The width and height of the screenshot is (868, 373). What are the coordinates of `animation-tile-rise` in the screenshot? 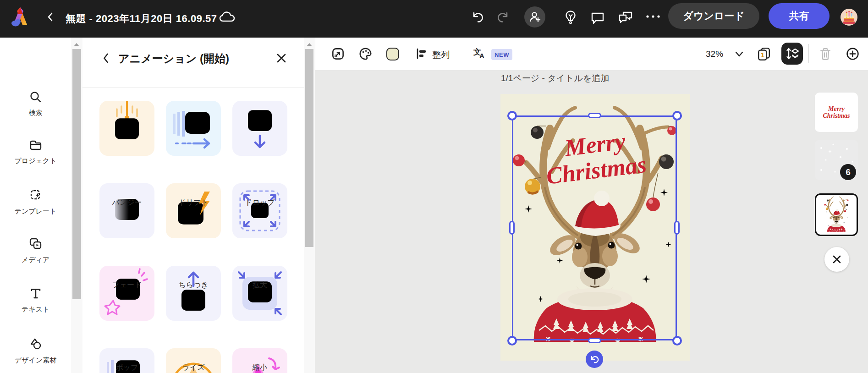 It's located at (193, 293).